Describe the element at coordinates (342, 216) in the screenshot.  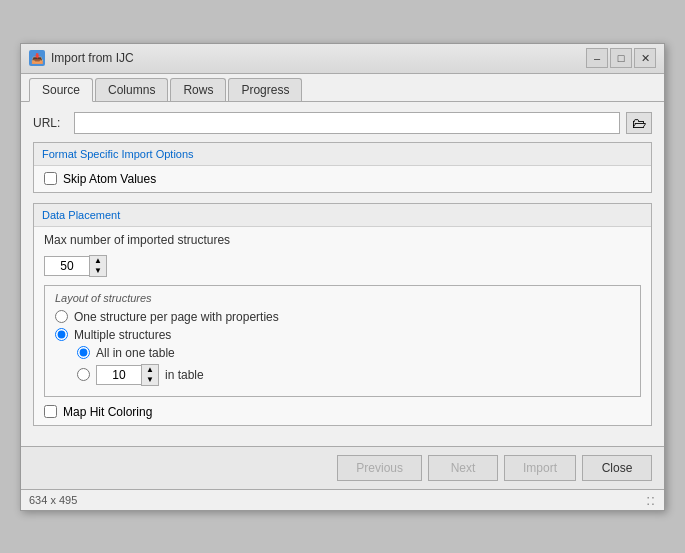
I see `data-placement-title: Data Placement` at that location.